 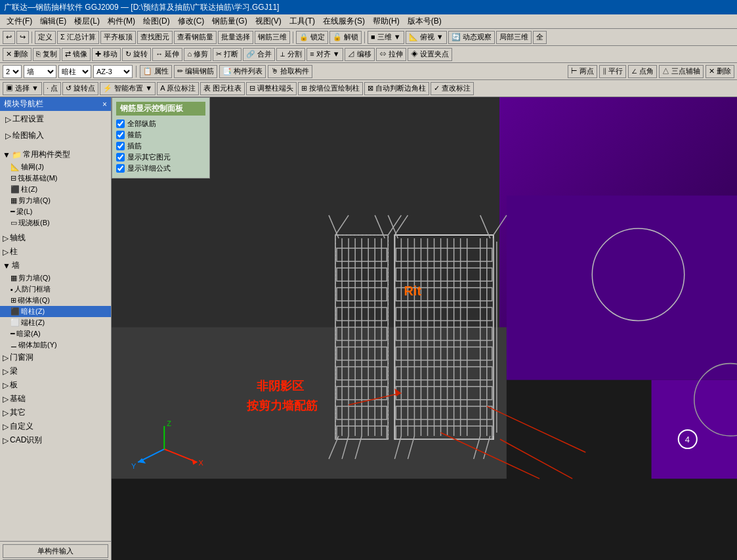 What do you see at coordinates (78, 37) in the screenshot?
I see `btn-summary: Σ 汇总计算` at bounding box center [78, 37].